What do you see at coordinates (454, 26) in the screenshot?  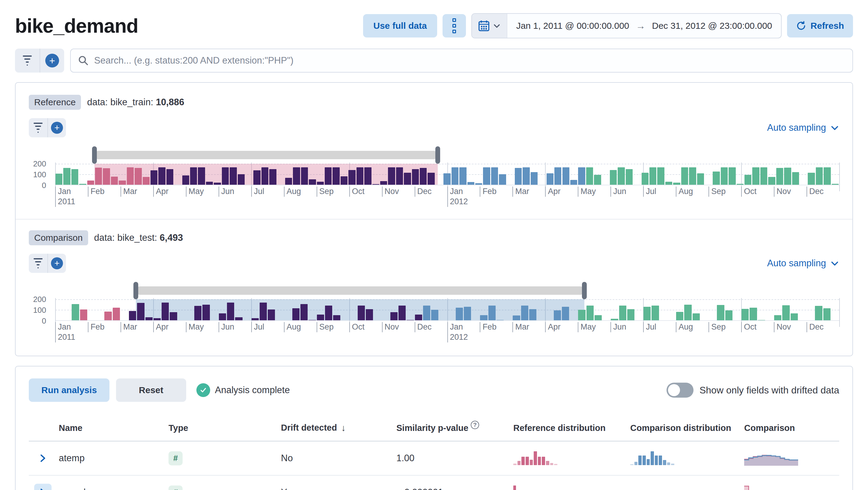 I see `boxes-vertical-icon-button` at bounding box center [454, 26].